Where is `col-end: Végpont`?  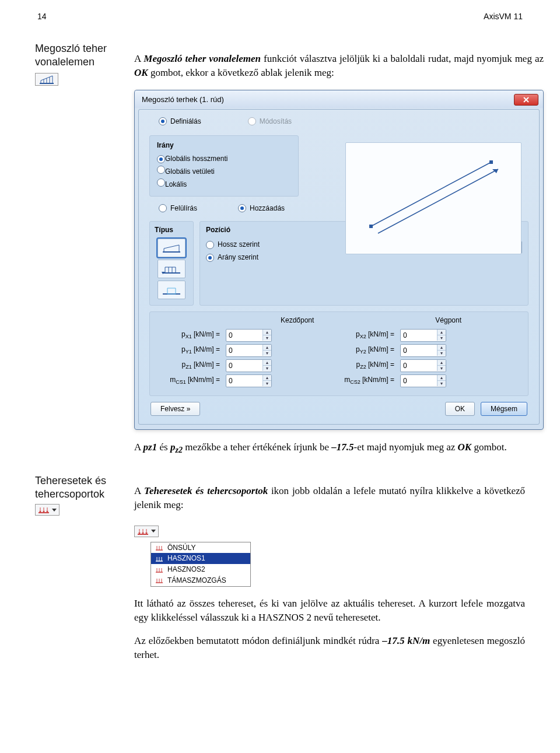 col-end: Végpont is located at coordinates (448, 321).